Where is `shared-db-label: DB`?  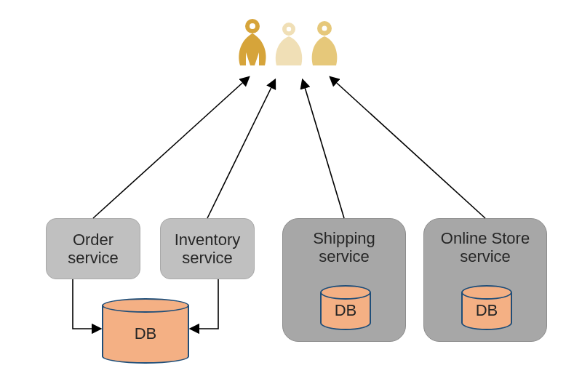 shared-db-label: DB is located at coordinates (146, 334).